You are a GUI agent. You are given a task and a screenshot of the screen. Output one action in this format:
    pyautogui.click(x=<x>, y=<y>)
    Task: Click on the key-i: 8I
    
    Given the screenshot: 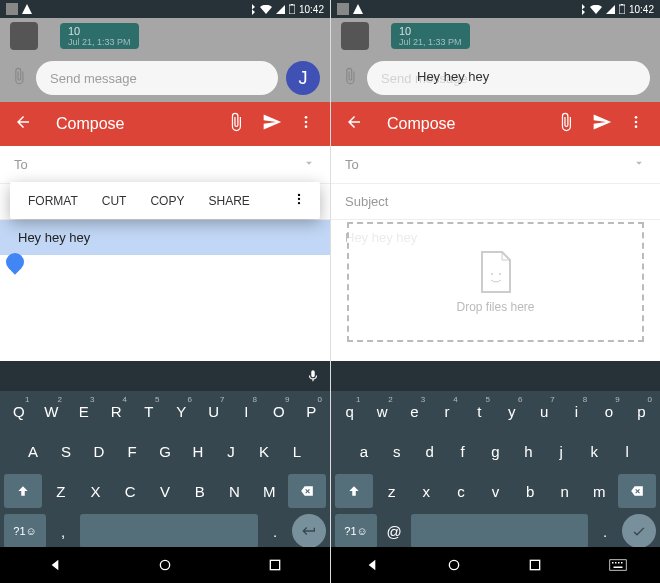 What is the action you would take?
    pyautogui.click(x=247, y=411)
    